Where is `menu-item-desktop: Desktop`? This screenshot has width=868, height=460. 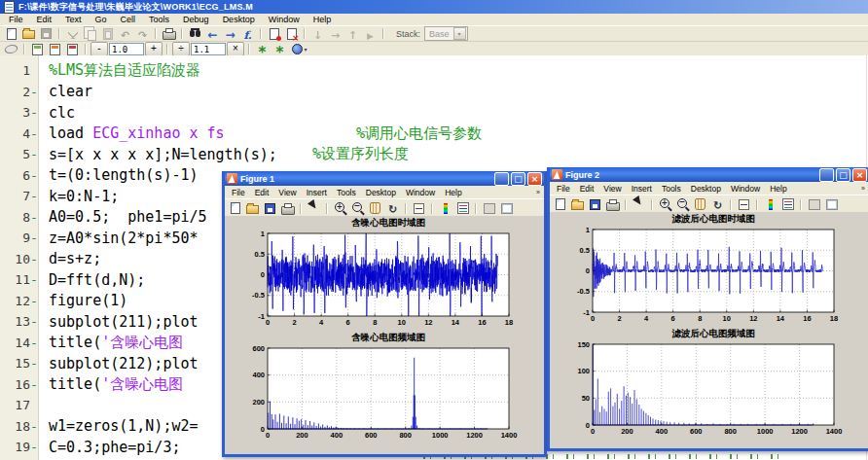 menu-item-desktop: Desktop is located at coordinates (239, 19).